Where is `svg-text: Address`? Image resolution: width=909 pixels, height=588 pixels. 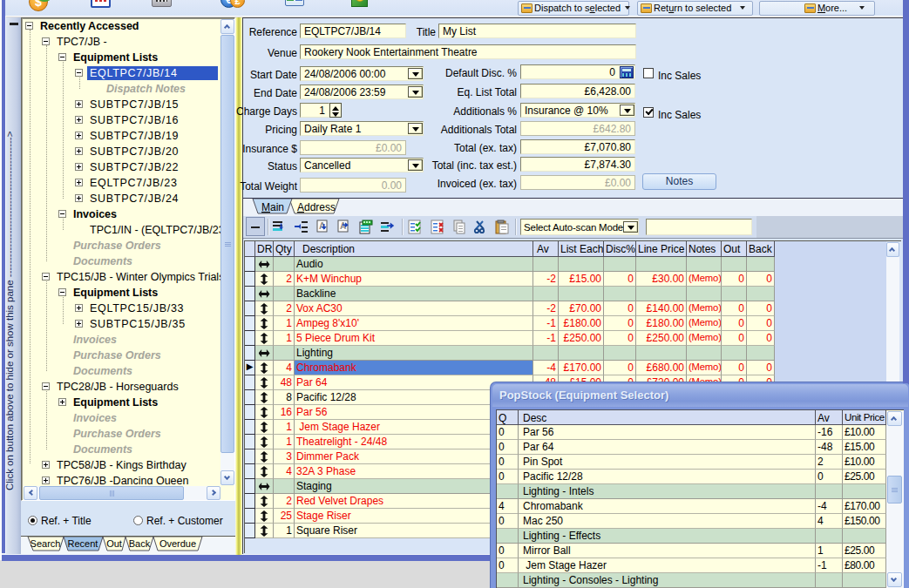 svg-text: Address is located at coordinates (316, 207).